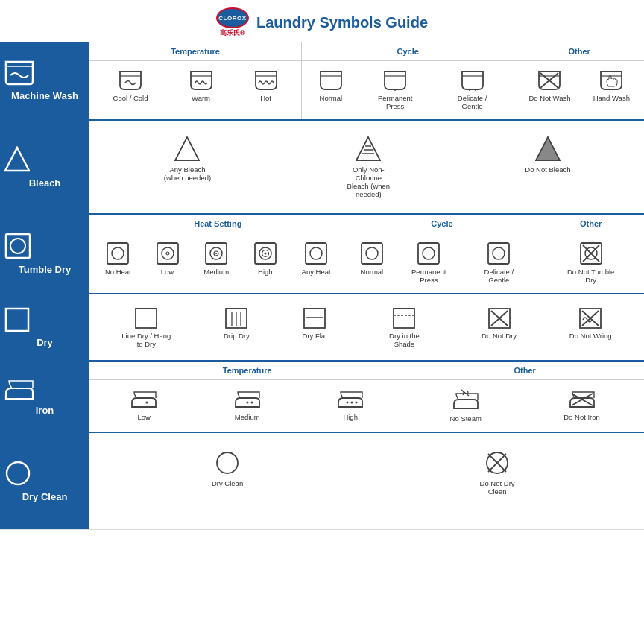 The height and width of the screenshot is (644, 644). Describe the element at coordinates (547, 155) in the screenshot. I see `do-not-bleach: Do Not Bleach` at that location.